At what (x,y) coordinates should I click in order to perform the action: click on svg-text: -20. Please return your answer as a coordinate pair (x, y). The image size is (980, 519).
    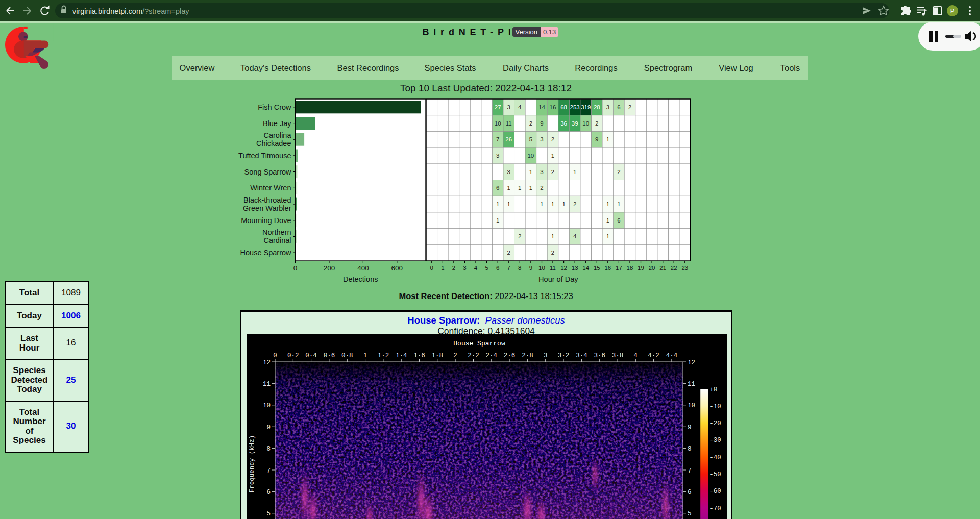
    Looking at the image, I should click on (716, 424).